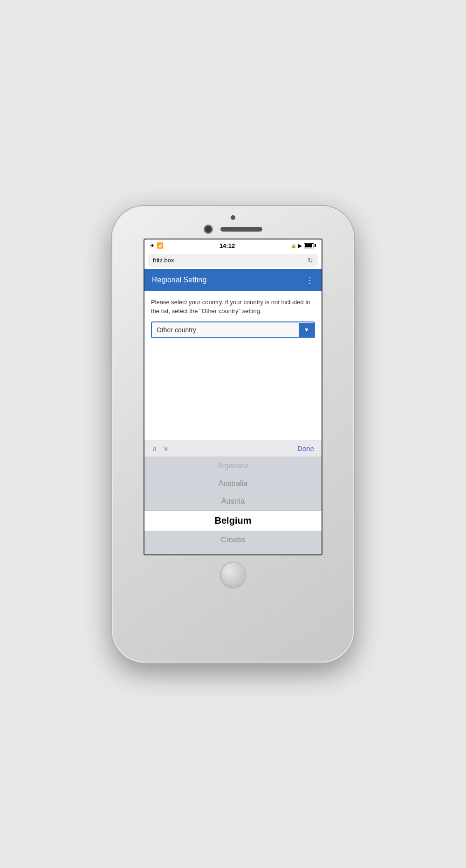 The image size is (466, 868). What do you see at coordinates (294, 246) in the screenshot?
I see `lock-icon: 🔒` at bounding box center [294, 246].